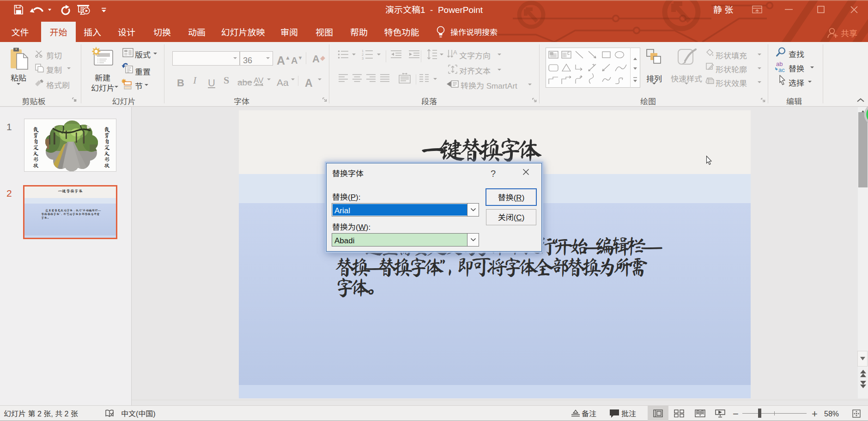  I want to click on svg-text: ac, so click(782, 70).